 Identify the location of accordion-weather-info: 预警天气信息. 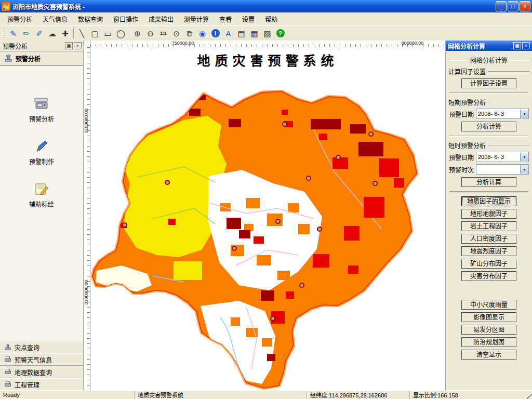
(42, 360).